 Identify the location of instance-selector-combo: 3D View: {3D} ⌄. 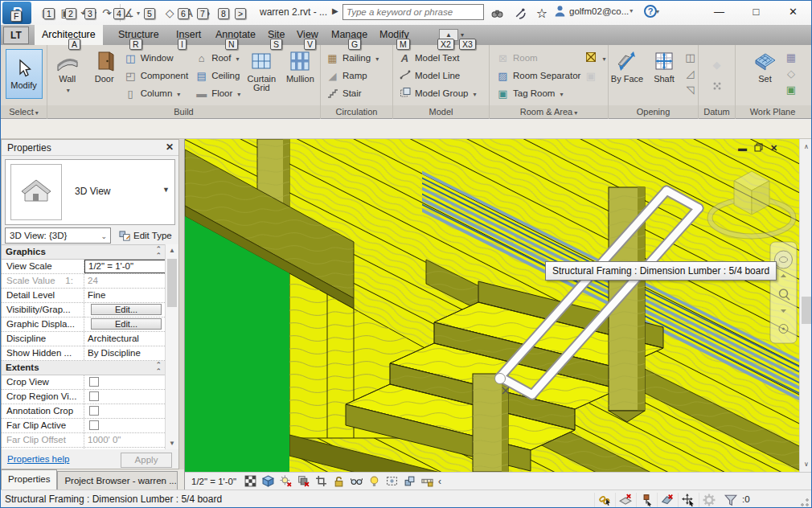
(58, 236).